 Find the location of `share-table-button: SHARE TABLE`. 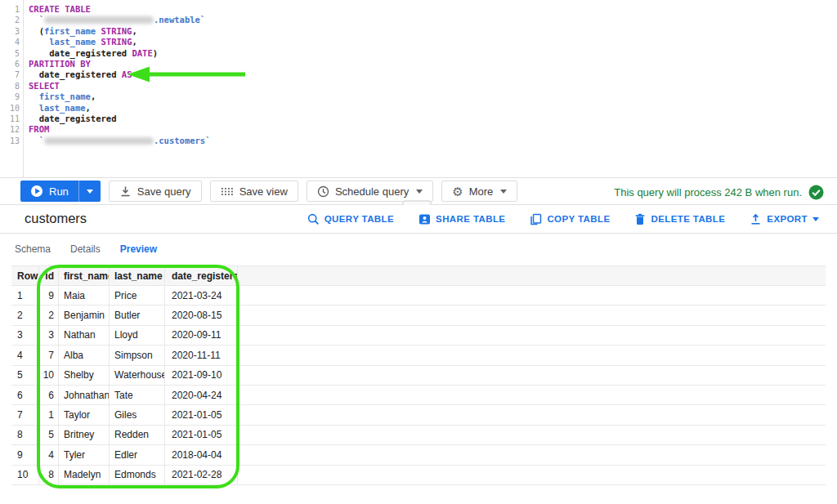

share-table-button: SHARE TABLE is located at coordinates (462, 219).